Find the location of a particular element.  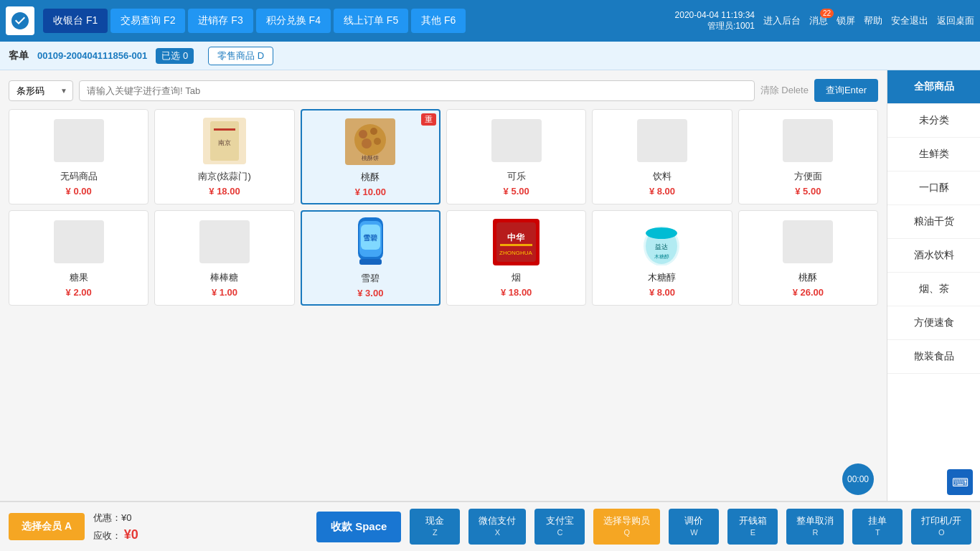

svg-text: 南京 is located at coordinates (225, 143).